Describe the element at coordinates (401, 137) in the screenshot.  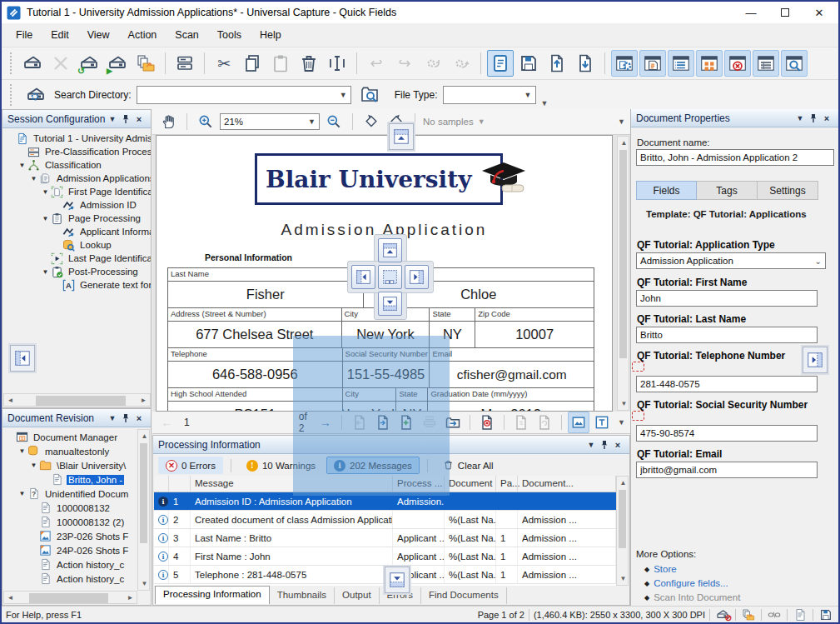
I see `dock-edge-top-target` at that location.